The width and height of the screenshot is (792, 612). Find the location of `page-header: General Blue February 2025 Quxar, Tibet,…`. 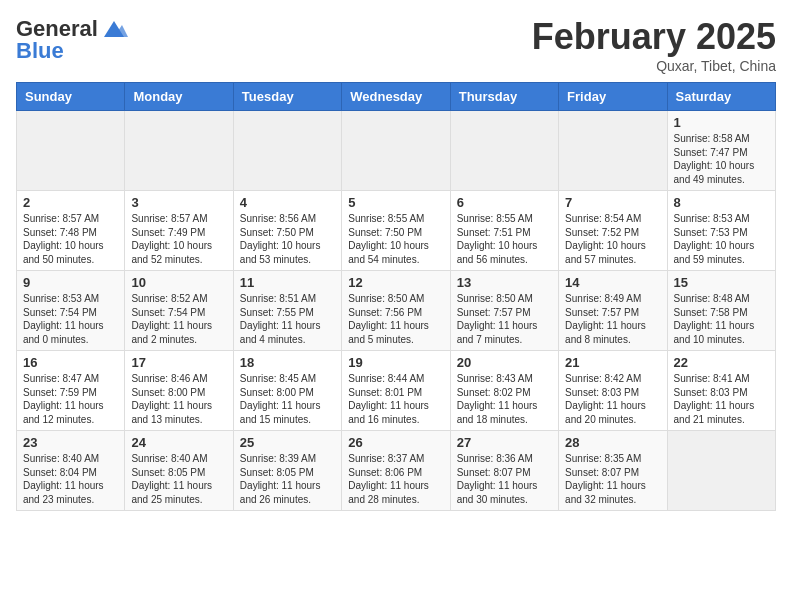

page-header: General Blue February 2025 Quxar, Tibet,… is located at coordinates (396, 45).